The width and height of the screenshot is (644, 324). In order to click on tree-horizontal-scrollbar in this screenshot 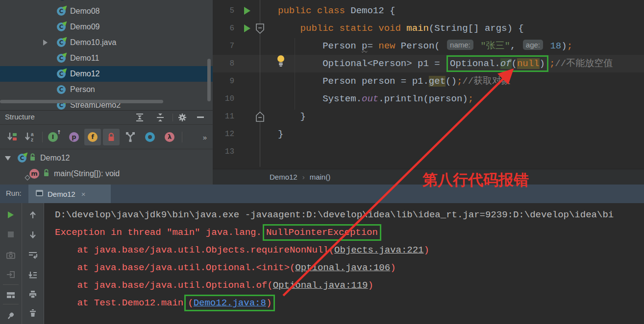, I will do `click(81, 102)`.